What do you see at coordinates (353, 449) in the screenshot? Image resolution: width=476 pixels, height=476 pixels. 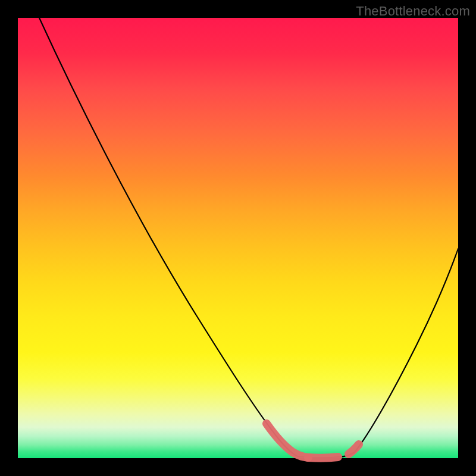 I see `sweet-spot-right` at bounding box center [353, 449].